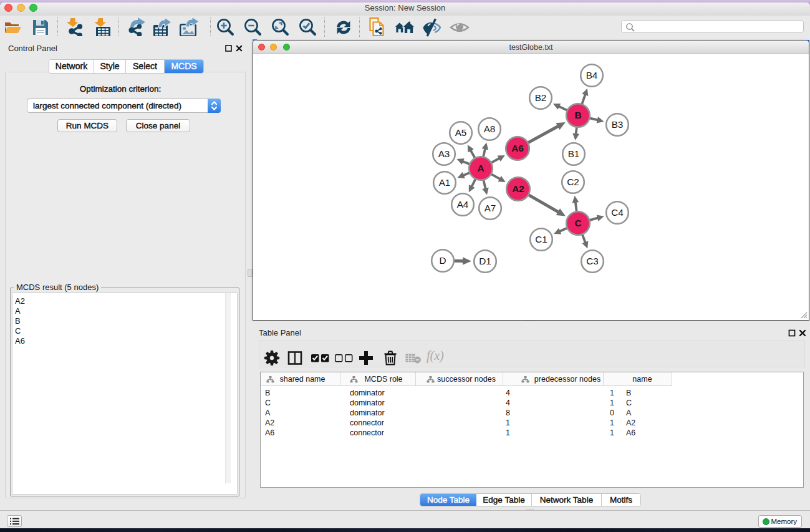 The image size is (810, 532). I want to click on svg-text: D, so click(443, 261).